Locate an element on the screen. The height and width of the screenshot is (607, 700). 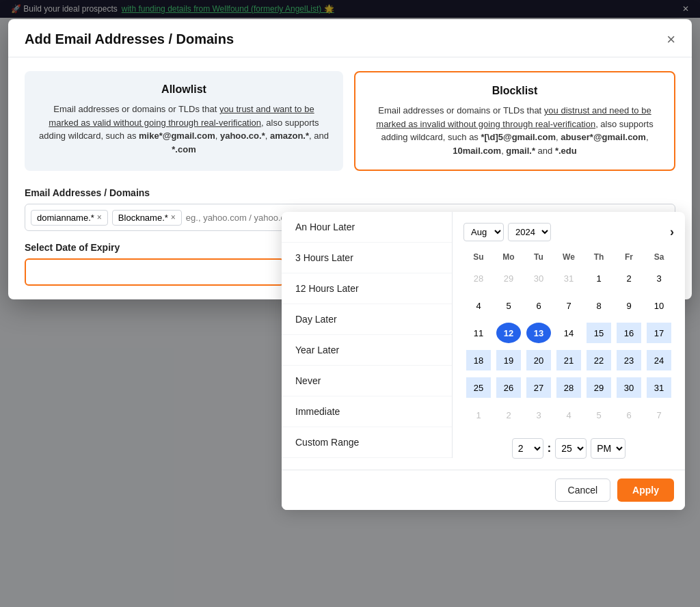
cancel-button: Cancel is located at coordinates (583, 490).